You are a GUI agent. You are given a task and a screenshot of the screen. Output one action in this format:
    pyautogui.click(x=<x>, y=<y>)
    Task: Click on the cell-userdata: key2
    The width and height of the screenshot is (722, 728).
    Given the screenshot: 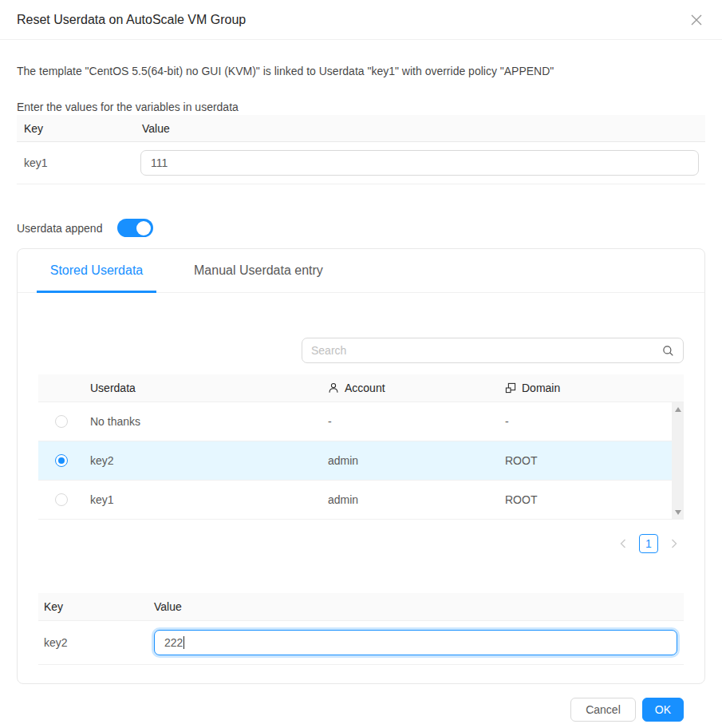 What is the action you would take?
    pyautogui.click(x=209, y=461)
    